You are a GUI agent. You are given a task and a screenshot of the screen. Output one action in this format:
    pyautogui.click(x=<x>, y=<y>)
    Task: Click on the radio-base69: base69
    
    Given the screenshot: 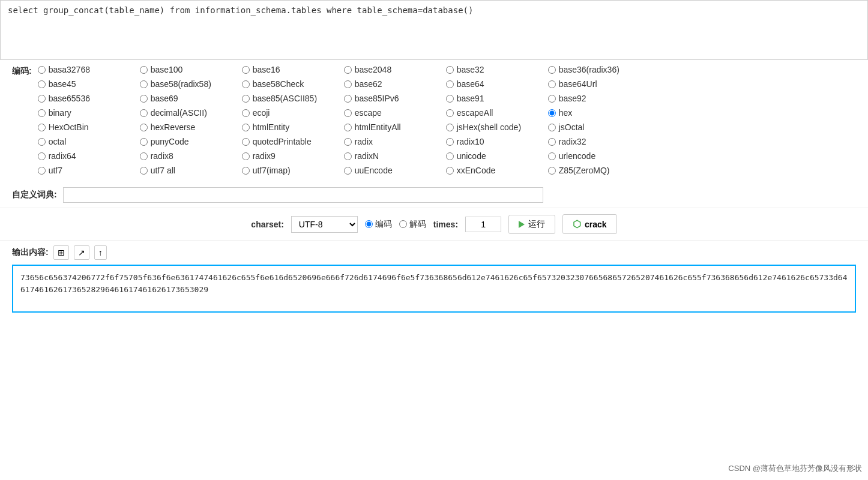 What is the action you would take?
    pyautogui.click(x=188, y=98)
    